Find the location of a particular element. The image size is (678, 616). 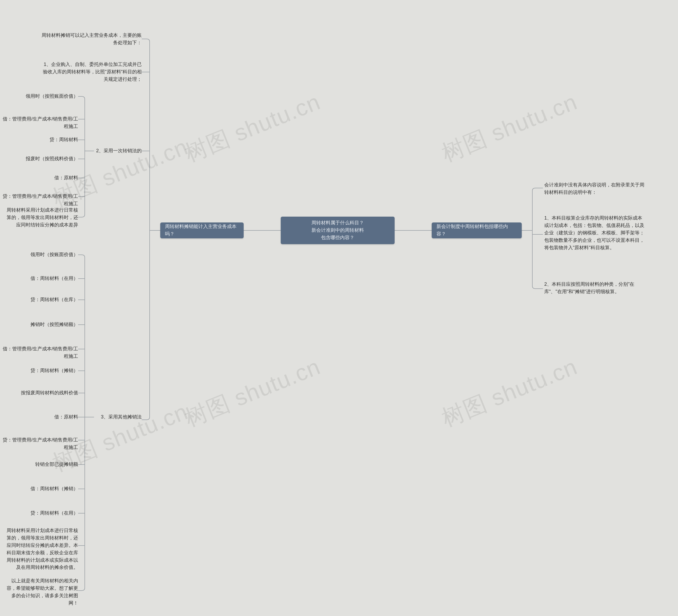

left-m2-item-g: 周转材料采用计划成本进行日常核算的，领用等发出周转材料时，还应同时结转应分摊的成… is located at coordinates (42, 218).